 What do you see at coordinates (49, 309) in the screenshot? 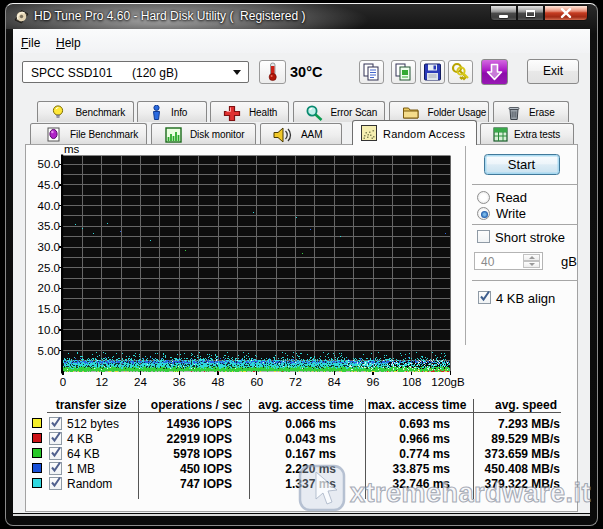
I see `svg-text: 15.0` at bounding box center [49, 309].